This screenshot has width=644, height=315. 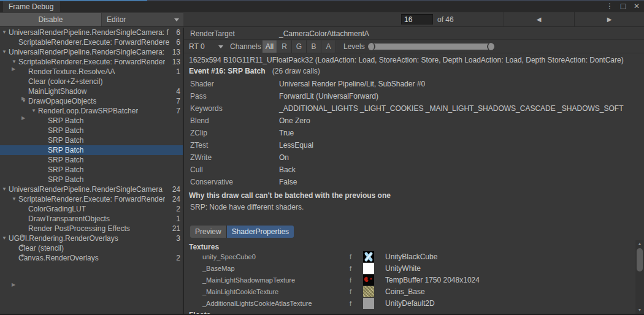 What do you see at coordinates (197, 47) in the screenshot?
I see `rt-dropdown-value: RT 0` at bounding box center [197, 47].